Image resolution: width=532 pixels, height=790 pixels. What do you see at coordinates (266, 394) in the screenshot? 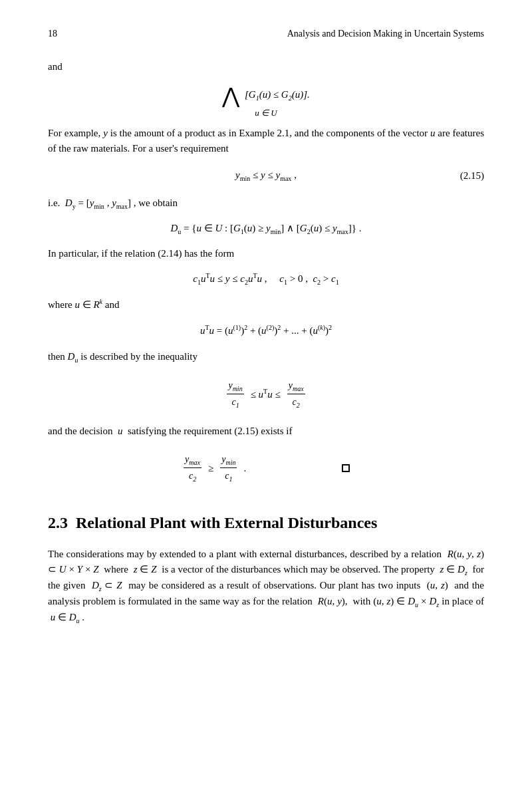
I see `leq-symbol: ≤ uTu ≤` at bounding box center [266, 394].